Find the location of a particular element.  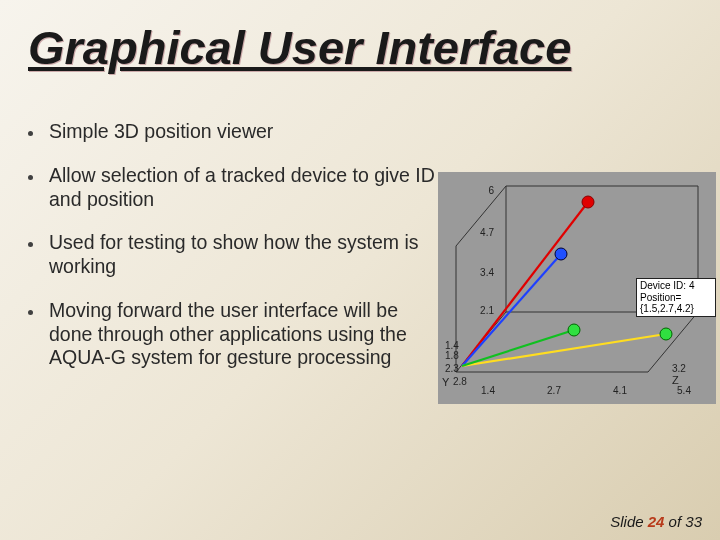

list-item: Used for testing to show how the system … is located at coordinates (233, 255).